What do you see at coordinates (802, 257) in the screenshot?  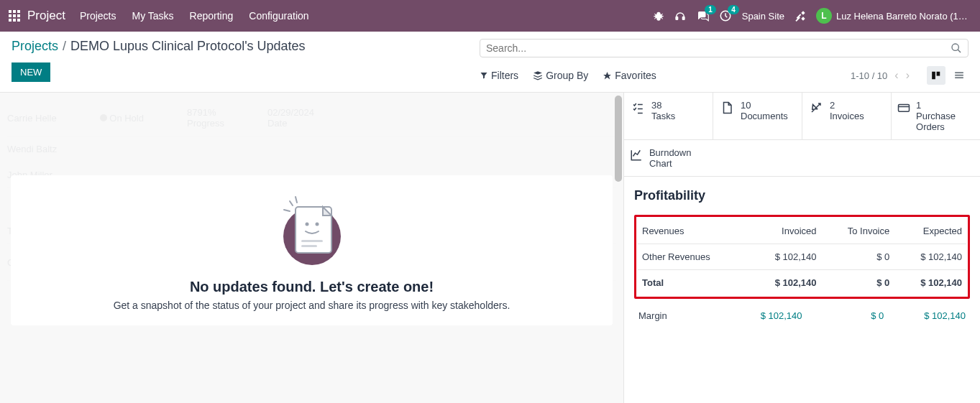 I see `revenues-highlight-box: Revenues Invoiced To Invoice Expected Ot…` at bounding box center [802, 257].